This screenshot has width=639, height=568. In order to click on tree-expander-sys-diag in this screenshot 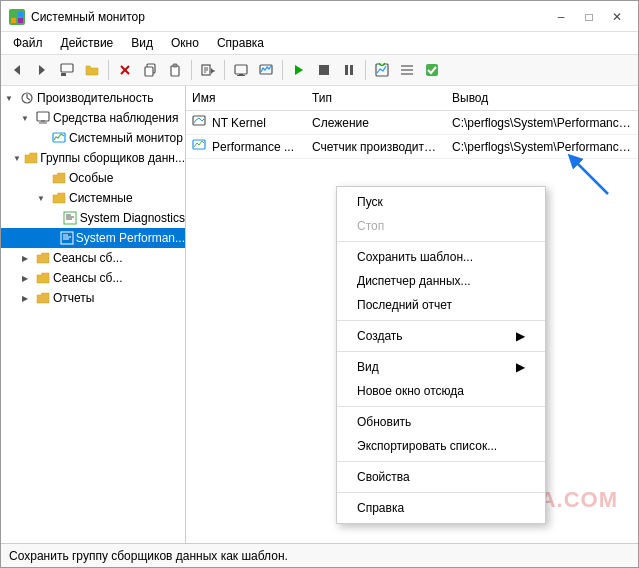, I will do `click(54, 218)`.